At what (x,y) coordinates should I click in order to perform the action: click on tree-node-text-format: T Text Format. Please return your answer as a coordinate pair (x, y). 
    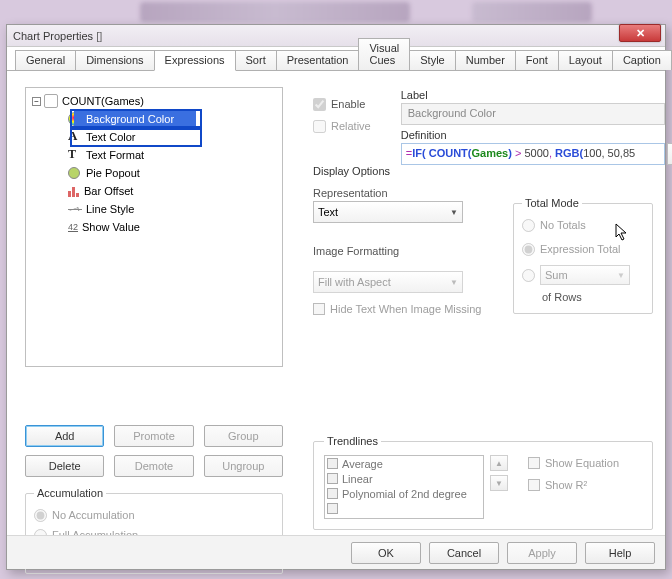
    Looking at the image, I should click on (156, 155).